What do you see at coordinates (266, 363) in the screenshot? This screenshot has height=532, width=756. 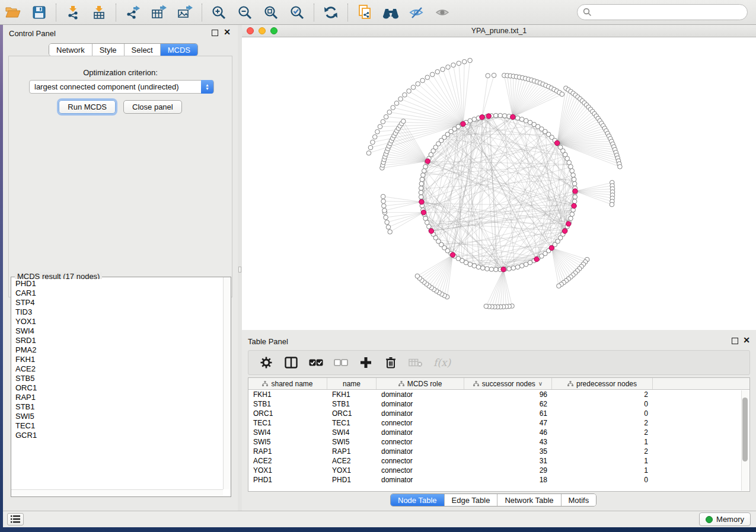 I see `gear-icon` at bounding box center [266, 363].